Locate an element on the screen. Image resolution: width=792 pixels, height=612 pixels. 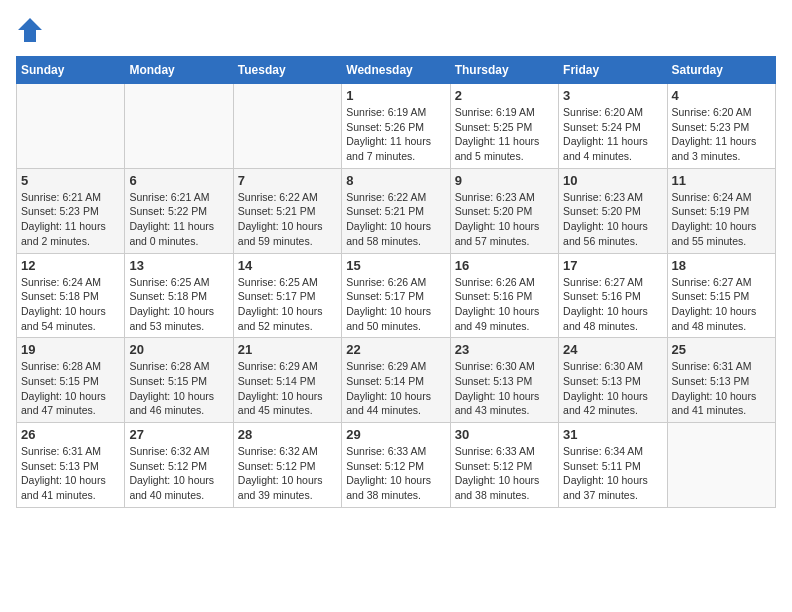
day-number: 14 is located at coordinates (288, 266).